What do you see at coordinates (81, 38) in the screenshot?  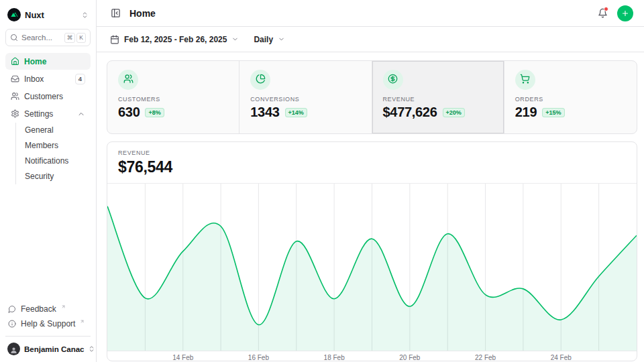 I see `kbd-k: K` at bounding box center [81, 38].